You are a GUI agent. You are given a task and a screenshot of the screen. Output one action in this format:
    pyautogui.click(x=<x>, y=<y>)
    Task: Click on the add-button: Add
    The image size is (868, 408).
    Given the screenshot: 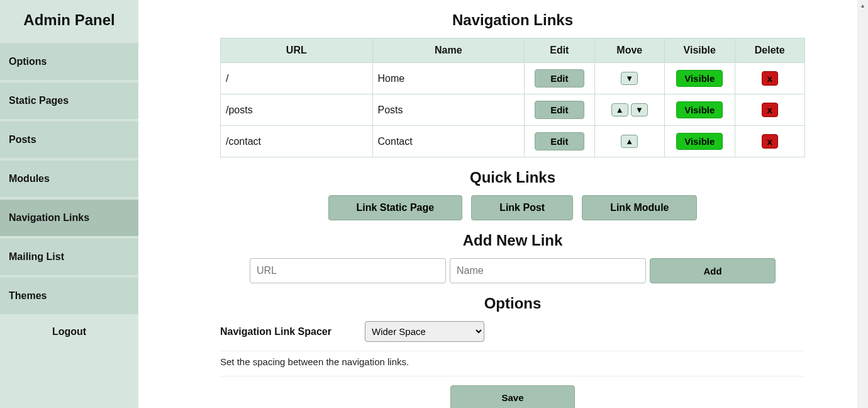 What is the action you would take?
    pyautogui.click(x=713, y=271)
    